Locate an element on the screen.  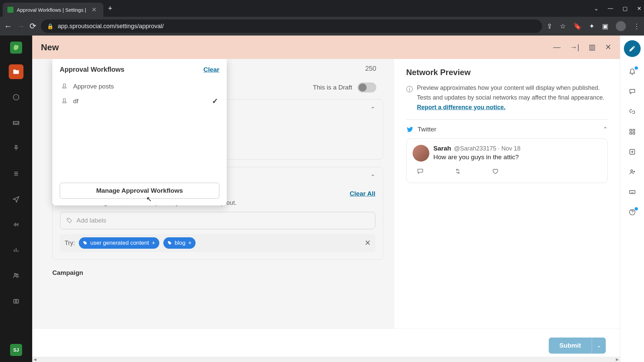
reply-icon is located at coordinates (420, 172).